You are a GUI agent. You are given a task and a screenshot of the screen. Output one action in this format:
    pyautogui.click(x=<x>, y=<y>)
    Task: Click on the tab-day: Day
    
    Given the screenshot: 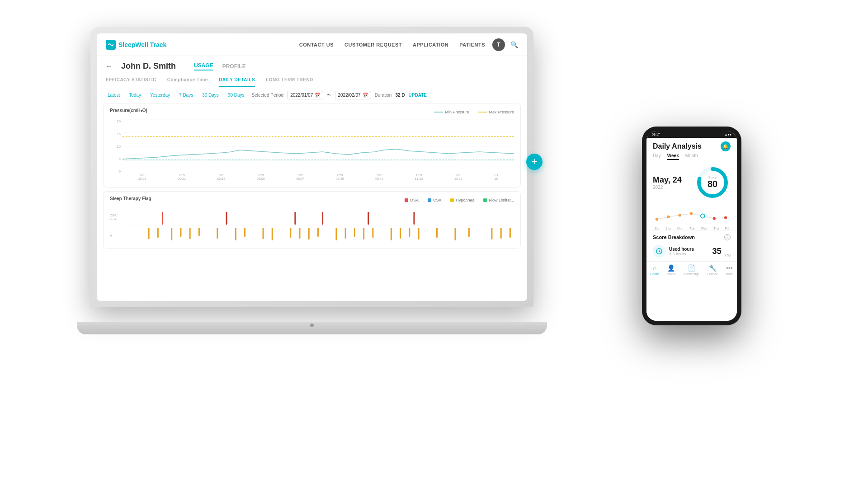 What is the action you would take?
    pyautogui.click(x=657, y=156)
    